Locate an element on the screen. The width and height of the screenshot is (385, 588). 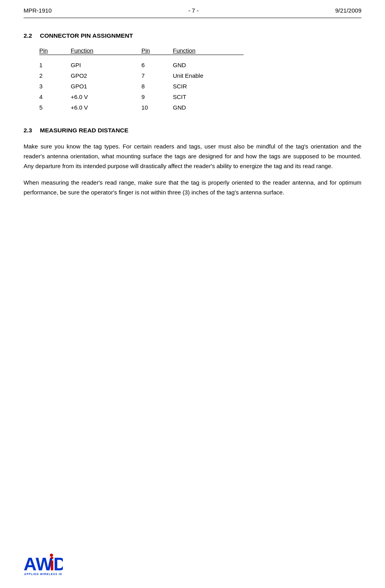
pin-number: 1 is located at coordinates (47, 65).